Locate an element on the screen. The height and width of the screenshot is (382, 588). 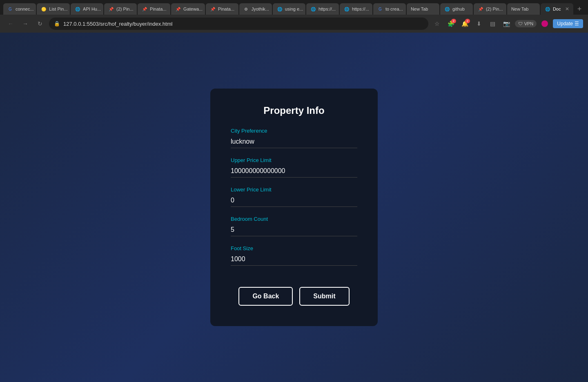
tab-favicon-2pin2: 📌 is located at coordinates (481, 9).